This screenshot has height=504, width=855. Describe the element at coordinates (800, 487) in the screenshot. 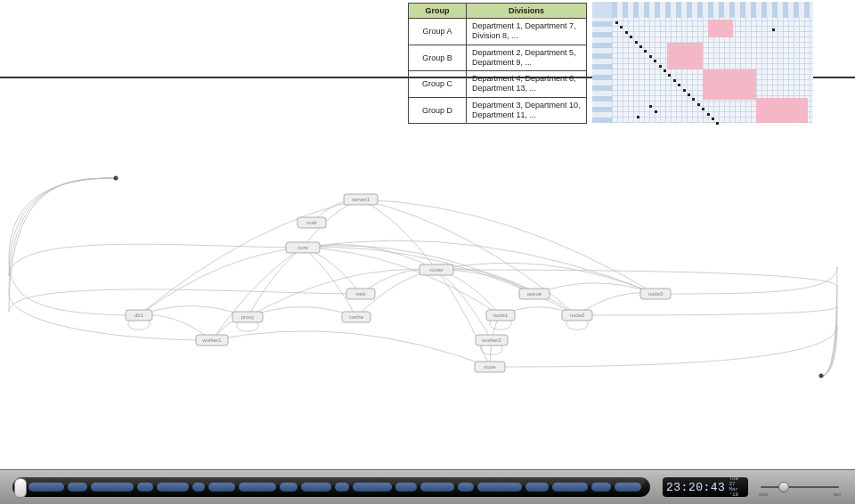

I see `speed-slider: slow fast` at that location.